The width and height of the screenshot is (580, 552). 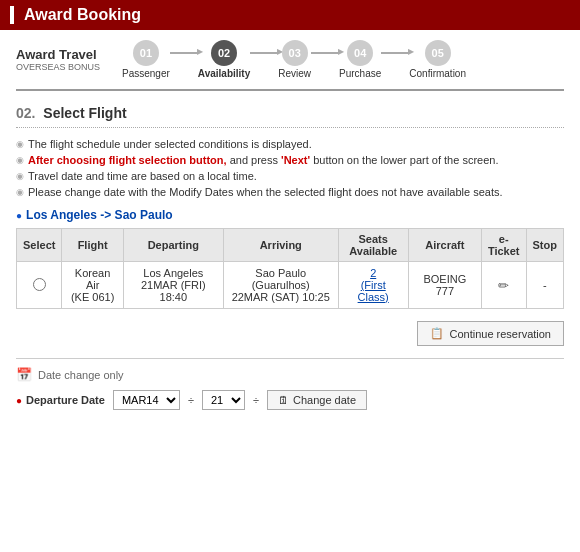 What do you see at coordinates (173, 286) in the screenshot?
I see `cell-departing: Los Angeles 21MAR (FRI) 18:40` at bounding box center [173, 286].